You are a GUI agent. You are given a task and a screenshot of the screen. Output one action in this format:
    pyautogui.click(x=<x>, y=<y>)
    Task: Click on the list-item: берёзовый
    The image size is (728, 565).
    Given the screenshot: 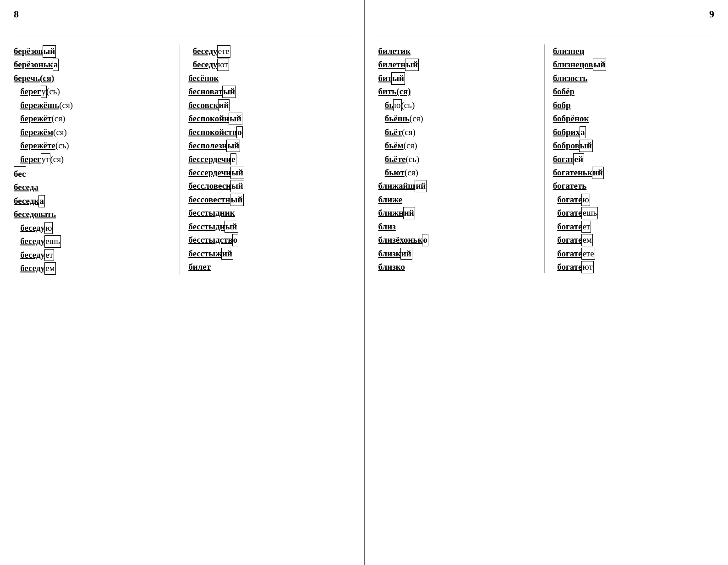 What is the action you would take?
    pyautogui.click(x=94, y=51)
    